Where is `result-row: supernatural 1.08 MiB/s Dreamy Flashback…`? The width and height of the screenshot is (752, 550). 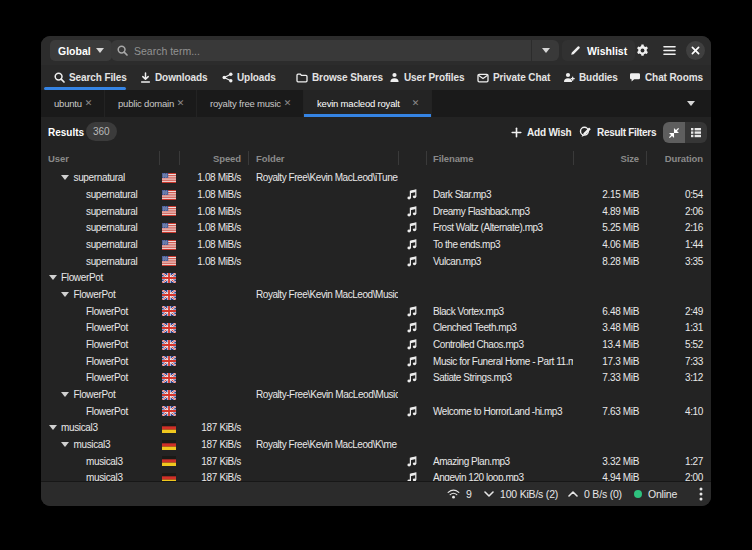 result-row: supernatural 1.08 MiB/s Dreamy Flashback… is located at coordinates (376, 212).